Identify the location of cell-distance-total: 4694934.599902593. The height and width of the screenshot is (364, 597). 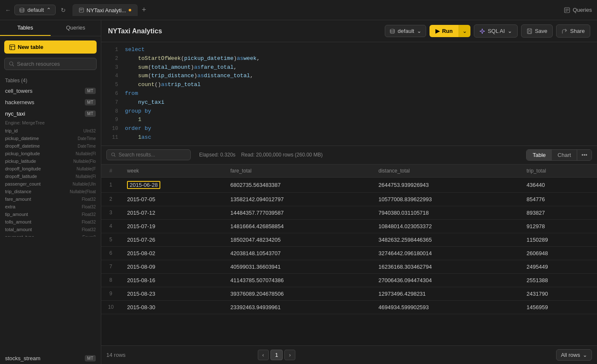
(446, 307).